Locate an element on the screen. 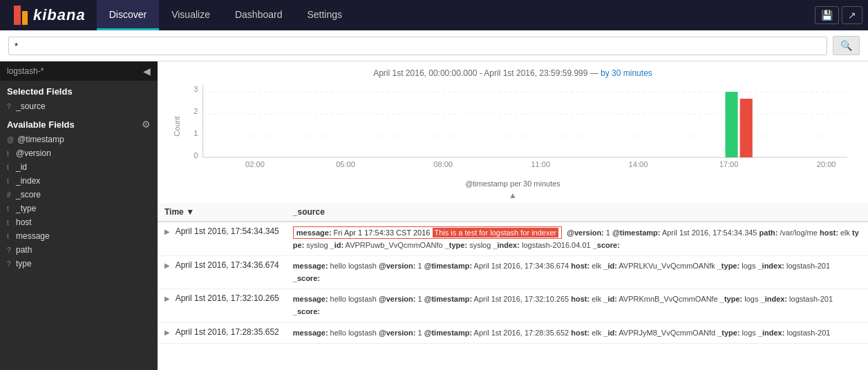 The image size is (868, 370). field-name-path: path is located at coordinates (23, 250).